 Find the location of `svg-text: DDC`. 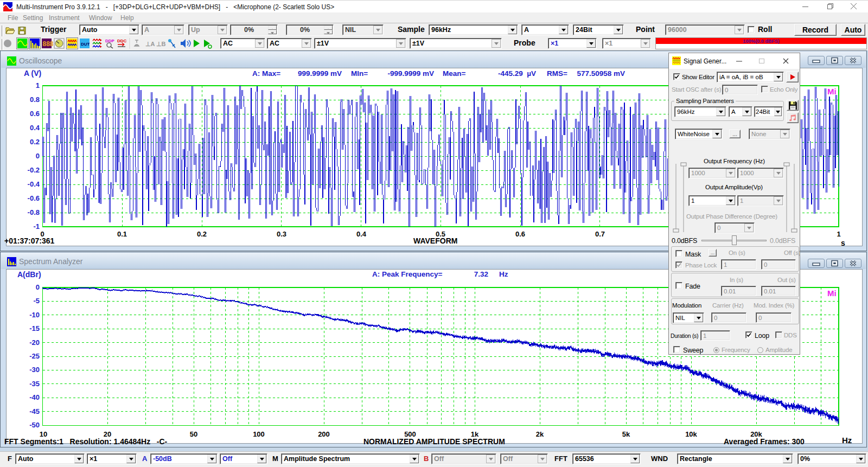

svg-text: DDC is located at coordinates (122, 41).